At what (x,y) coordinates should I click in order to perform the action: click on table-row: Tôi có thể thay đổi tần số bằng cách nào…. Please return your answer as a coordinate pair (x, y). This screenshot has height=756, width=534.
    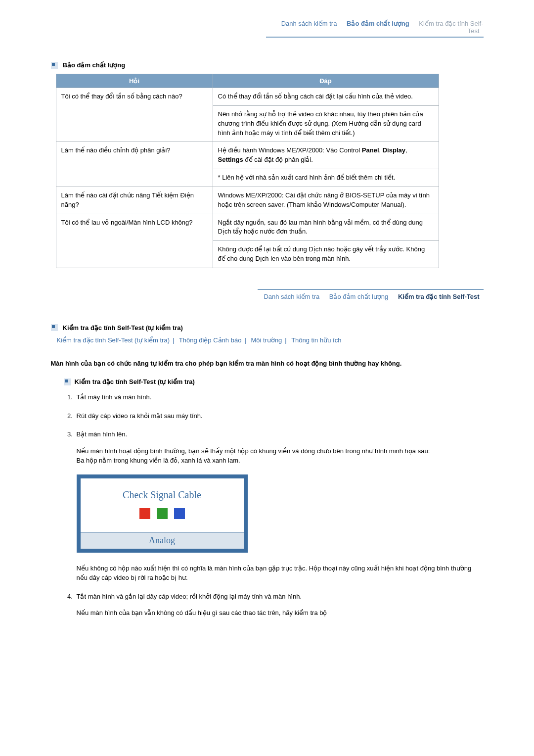
    Looking at the image, I should click on (247, 97).